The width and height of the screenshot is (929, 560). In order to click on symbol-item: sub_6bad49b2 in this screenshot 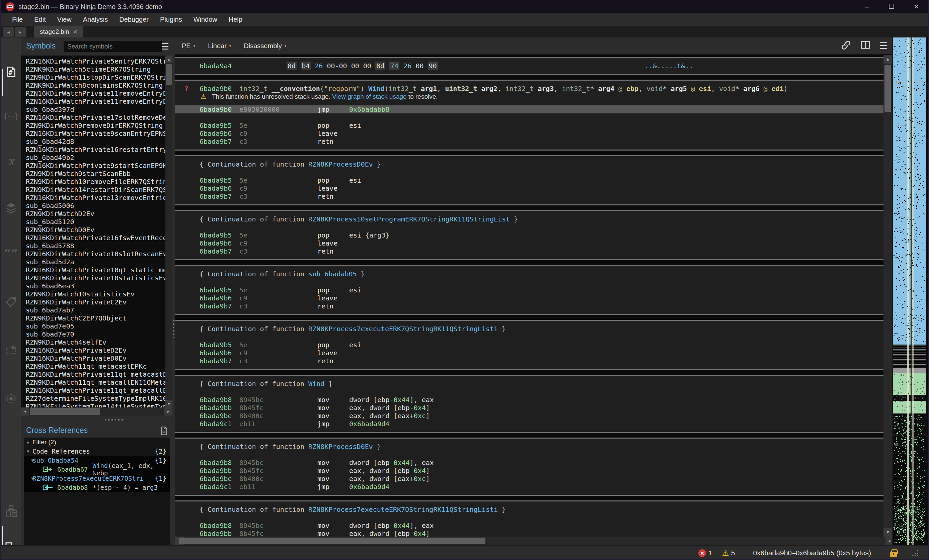, I will do `click(97, 158)`.